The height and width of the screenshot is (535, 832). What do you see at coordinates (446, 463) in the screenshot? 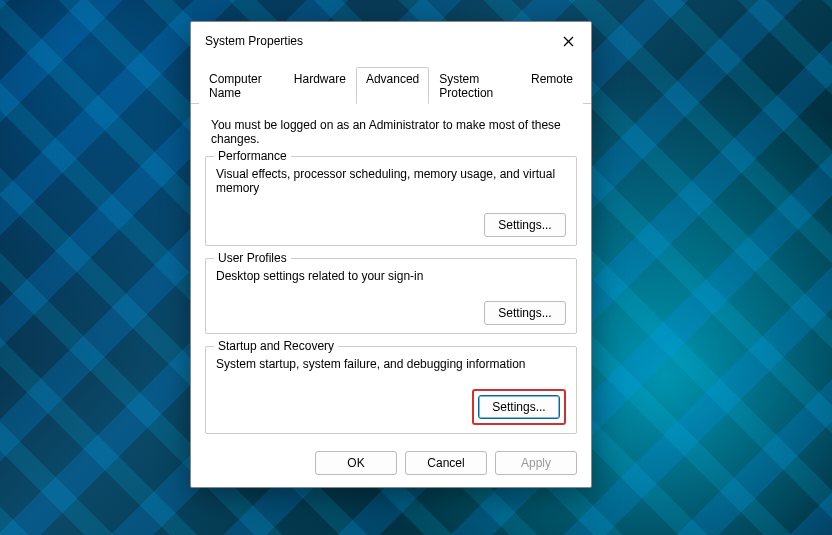
I see `cancel-button: Cancel` at bounding box center [446, 463].